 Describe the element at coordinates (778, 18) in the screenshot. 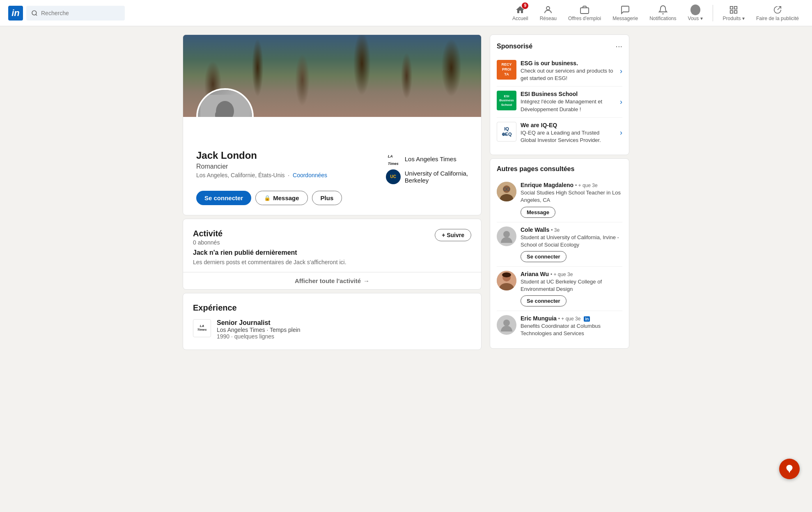

I see `faire-label: Faire de la publicité` at that location.